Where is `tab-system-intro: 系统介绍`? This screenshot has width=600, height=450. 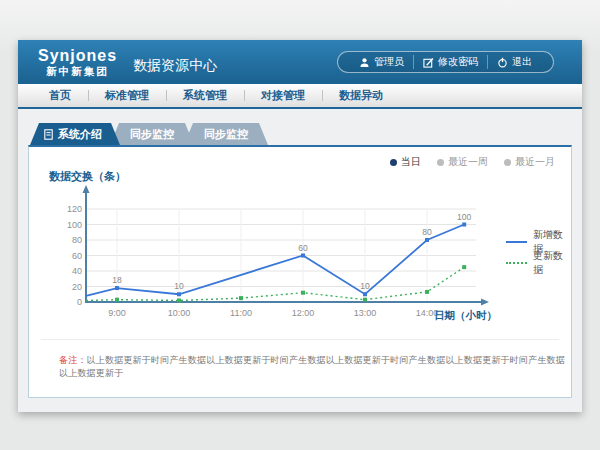 tab-system-intro: 系统介绍 is located at coordinates (75, 134).